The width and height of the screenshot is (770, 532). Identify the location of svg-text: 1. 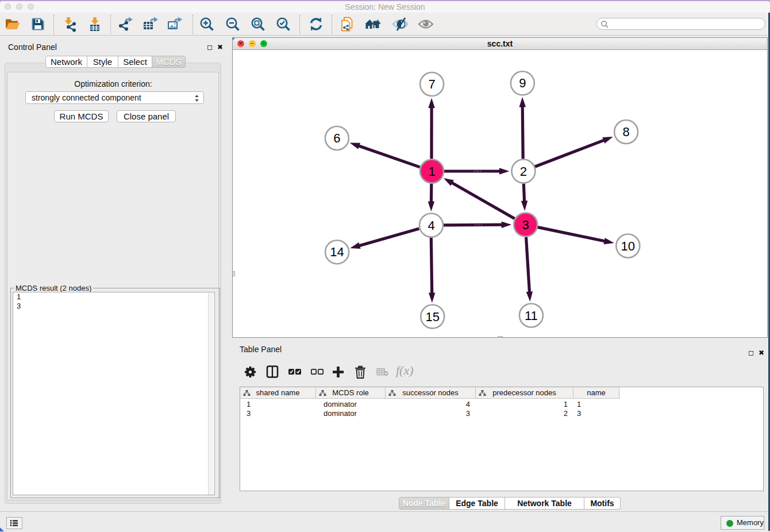
(432, 171).